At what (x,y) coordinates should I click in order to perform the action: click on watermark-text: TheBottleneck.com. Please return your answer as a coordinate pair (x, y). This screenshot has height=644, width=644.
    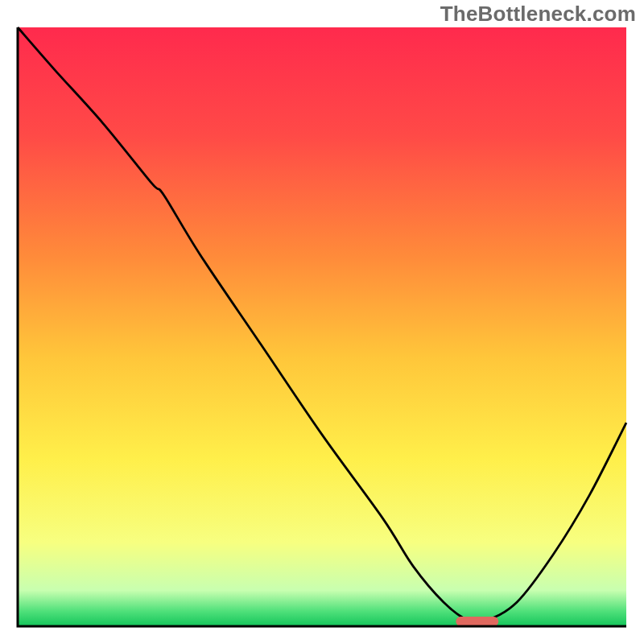
    Looking at the image, I should click on (538, 14).